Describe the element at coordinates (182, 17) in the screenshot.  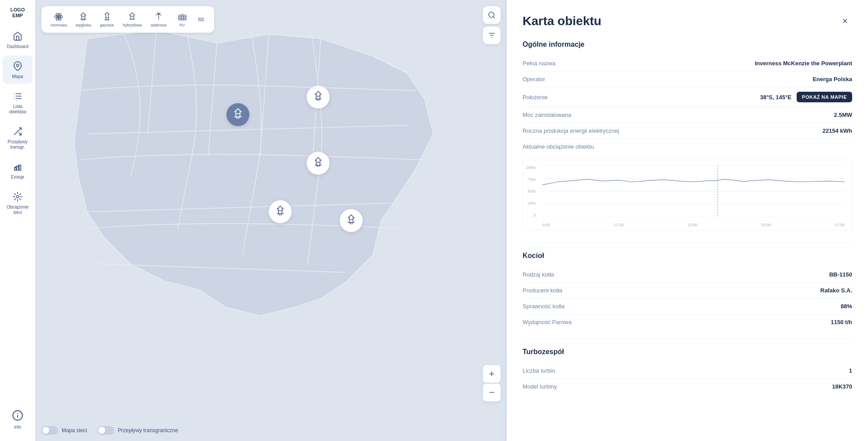
I see `solar-filter-icon` at that location.